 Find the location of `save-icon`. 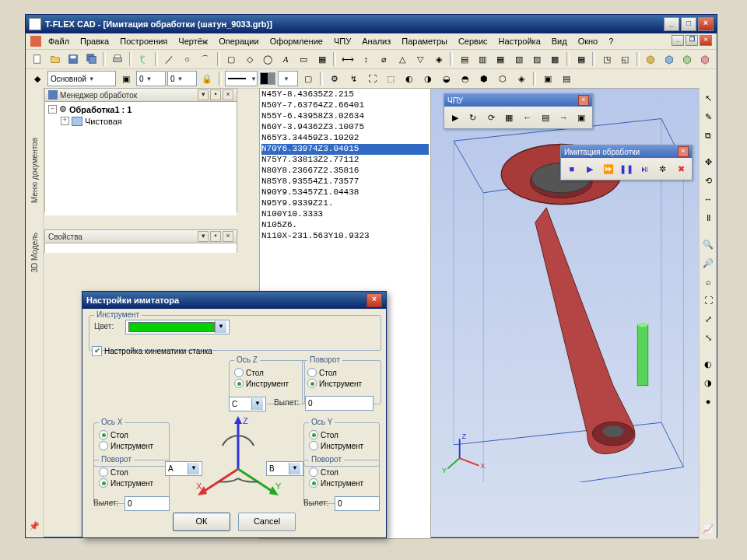

save-icon is located at coordinates (73, 59).